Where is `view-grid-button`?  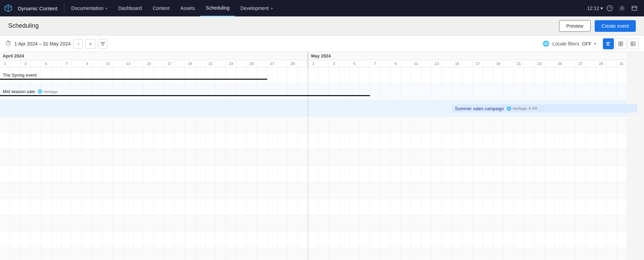 view-grid-button is located at coordinates (621, 44).